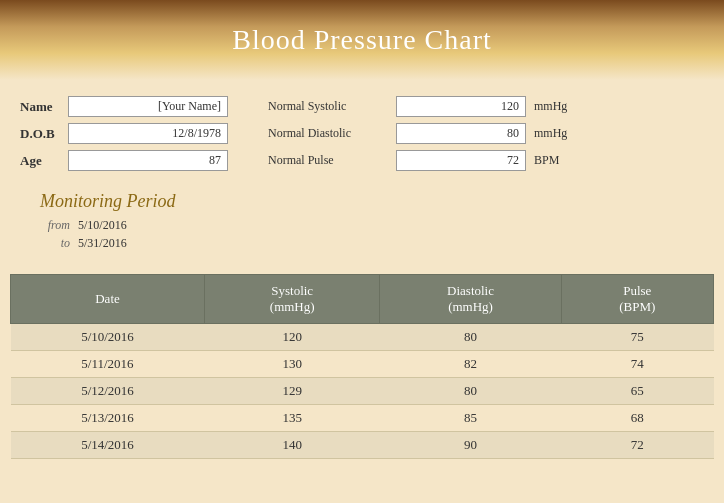 The width and height of the screenshot is (724, 503). What do you see at coordinates (124, 106) in the screenshot?
I see `name-row: Name [Your Name]` at bounding box center [124, 106].